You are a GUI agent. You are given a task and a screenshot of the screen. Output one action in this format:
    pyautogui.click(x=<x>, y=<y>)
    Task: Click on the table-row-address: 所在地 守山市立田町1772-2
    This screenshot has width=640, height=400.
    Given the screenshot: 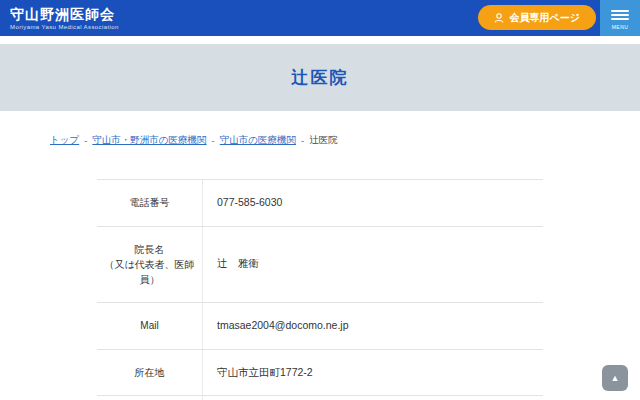 What is the action you would take?
    pyautogui.click(x=320, y=374)
    